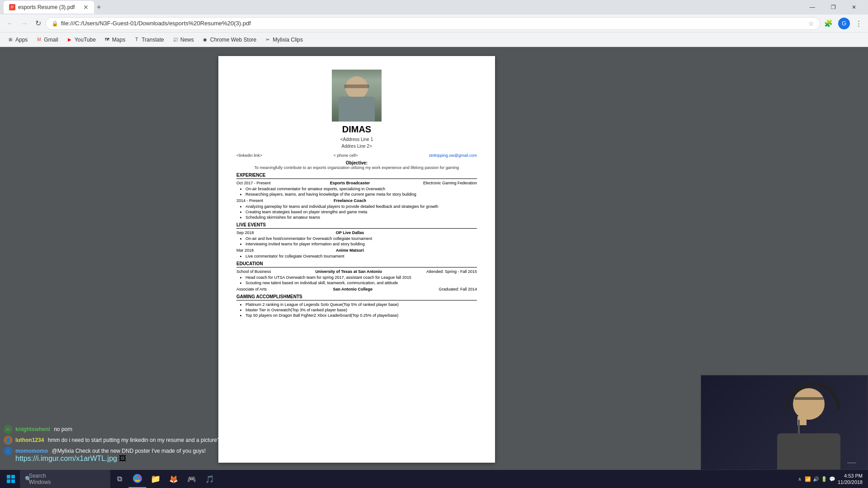 The width and height of the screenshot is (868, 488). Describe the element at coordinates (357, 264) in the screenshot. I see `education-section-title: EDUCATION` at that location.